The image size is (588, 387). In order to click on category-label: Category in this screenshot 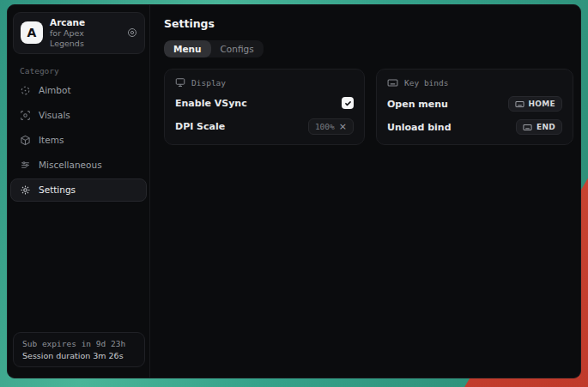, I will do `click(84, 70)`.